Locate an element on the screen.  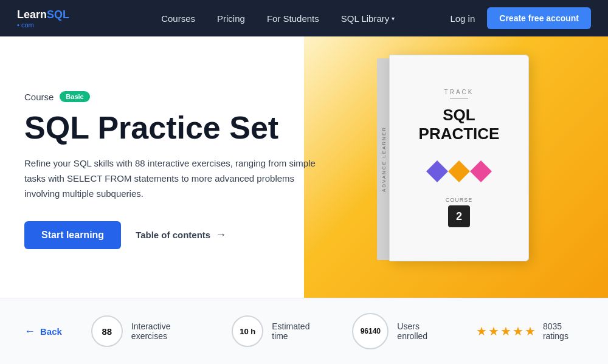
nav-pricing: Pricing is located at coordinates (231, 18).